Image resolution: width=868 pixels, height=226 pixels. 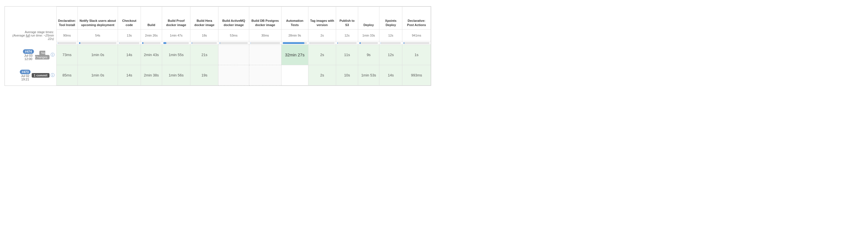 I want to click on stage-cell-1-9: 2s, so click(x=322, y=76).